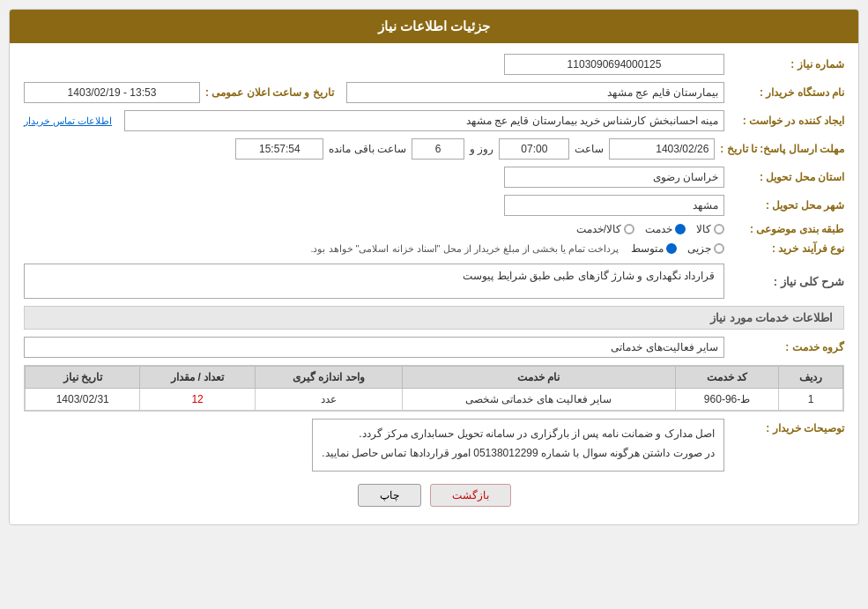  I want to click on purchase-type-label: نوع فرآیند خرید :, so click(787, 249).